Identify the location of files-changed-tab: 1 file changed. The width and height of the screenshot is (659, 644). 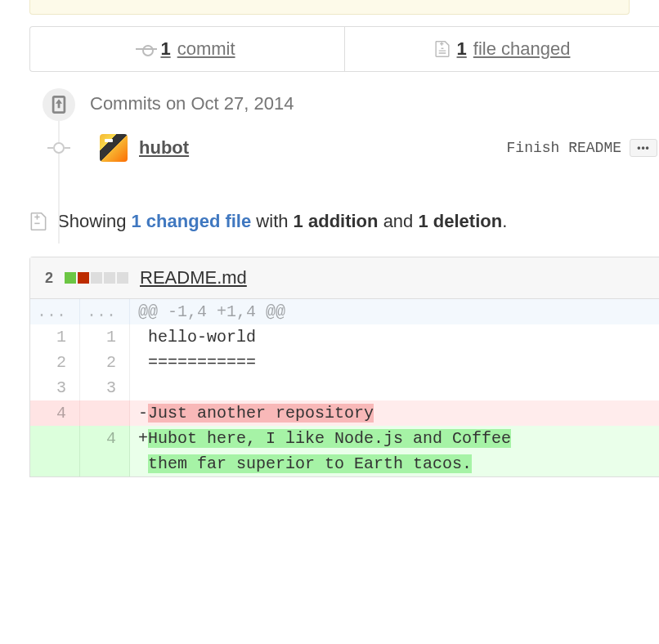
(502, 49).